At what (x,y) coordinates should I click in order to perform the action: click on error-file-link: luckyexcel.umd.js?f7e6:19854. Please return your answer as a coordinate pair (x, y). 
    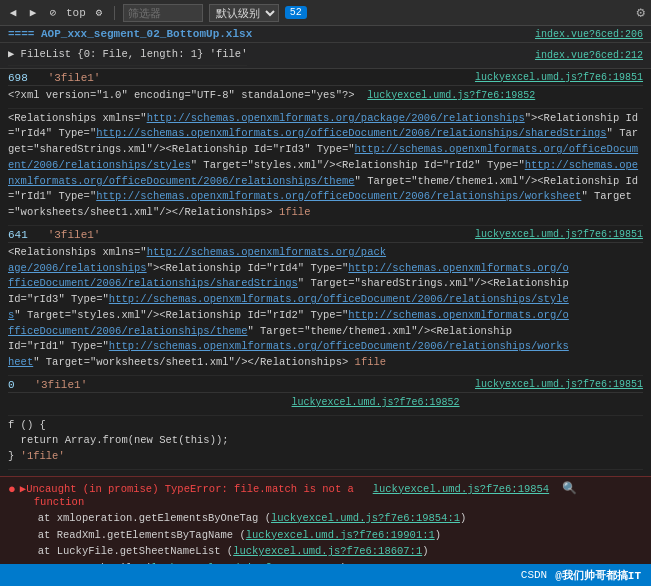
    Looking at the image, I should click on (461, 489).